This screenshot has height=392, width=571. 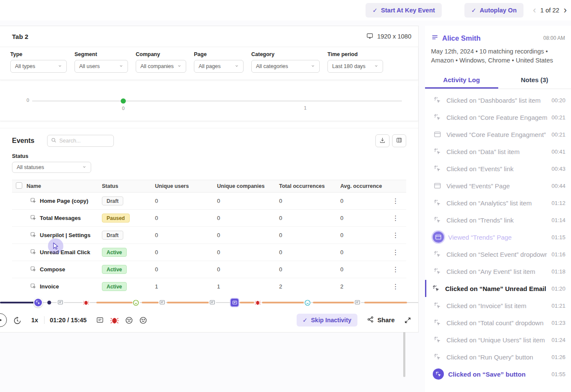 I want to click on activity-item: Clicked on “Events” link 00:43, so click(x=498, y=169).